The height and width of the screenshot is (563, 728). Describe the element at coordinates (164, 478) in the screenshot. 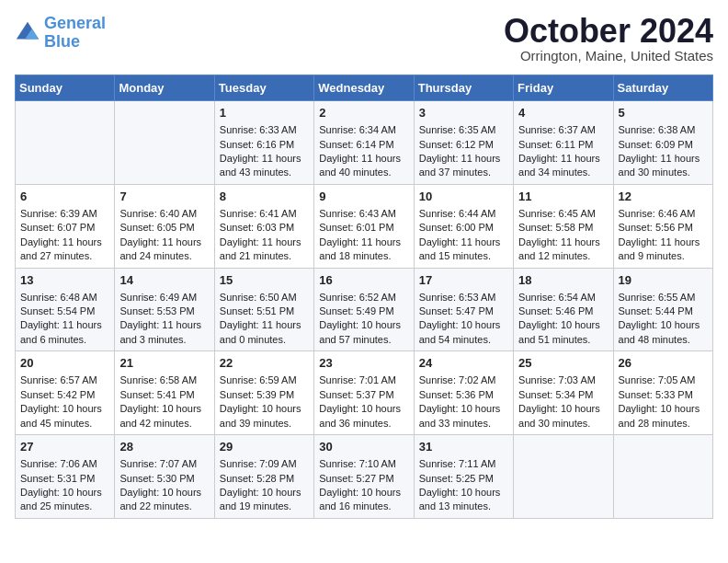

I see `day-info: Sunset: 5:30 PM` at that location.